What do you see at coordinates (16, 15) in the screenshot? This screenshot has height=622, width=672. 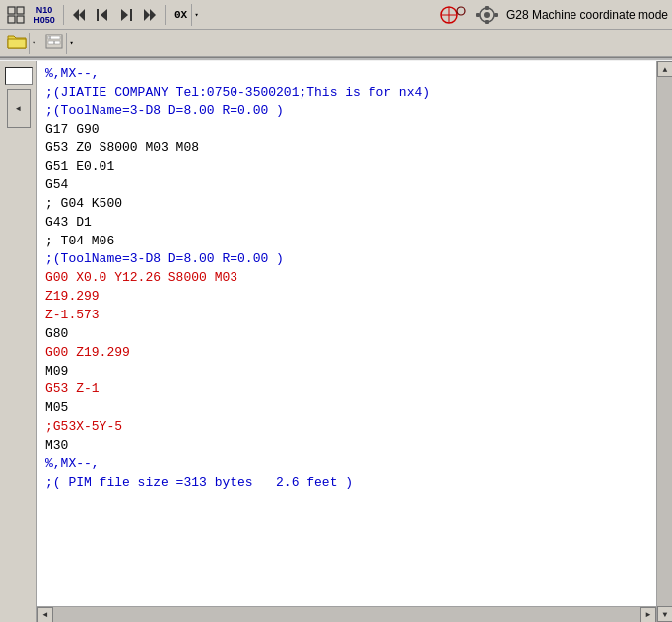 I see `grid-icon-btn` at bounding box center [16, 15].